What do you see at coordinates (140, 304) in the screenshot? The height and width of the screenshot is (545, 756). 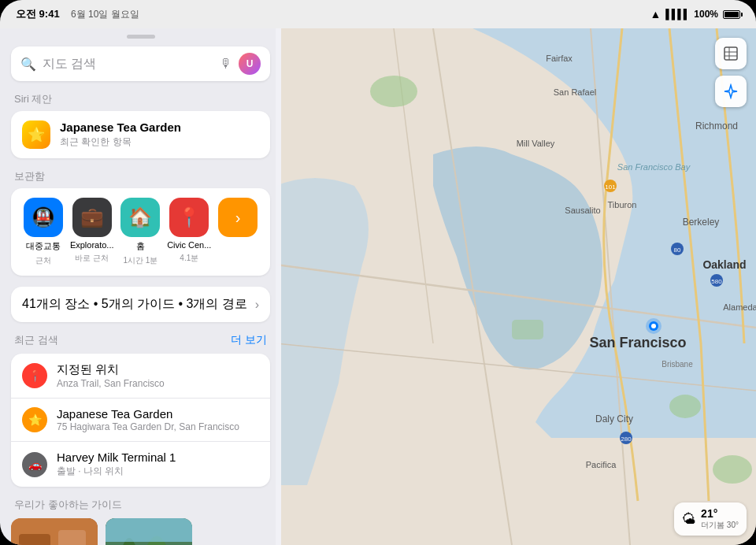 I see `collections-row: 41개의 장소 • 5개의 가이드 • 3개의 경로 ›` at bounding box center [140, 304].